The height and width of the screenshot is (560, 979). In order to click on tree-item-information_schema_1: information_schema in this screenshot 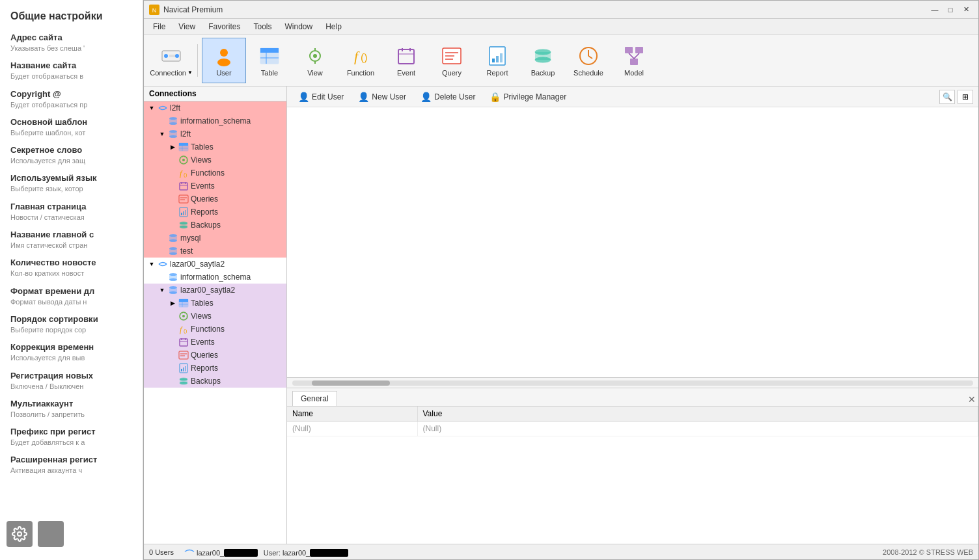, I will do `click(215, 121)`.